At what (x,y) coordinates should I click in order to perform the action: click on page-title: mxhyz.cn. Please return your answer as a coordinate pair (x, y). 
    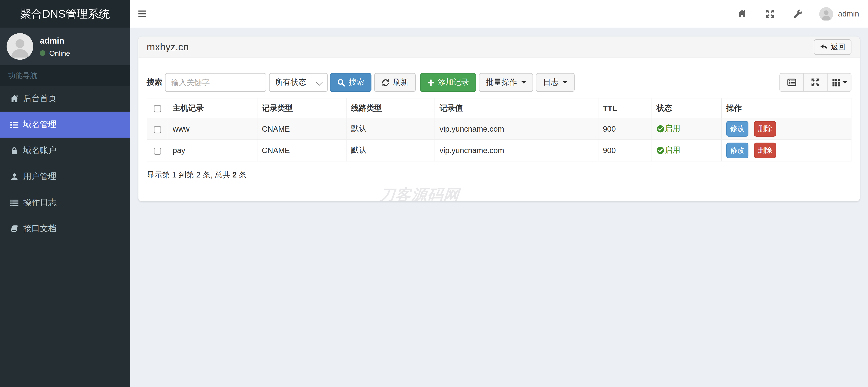
    Looking at the image, I should click on (168, 47).